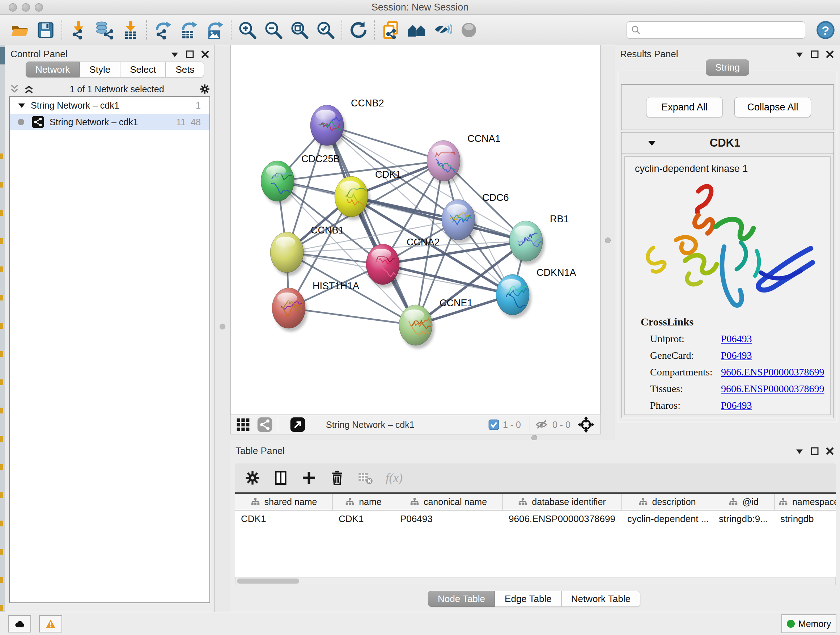 The width and height of the screenshot is (840, 635). Describe the element at coordinates (205, 89) in the screenshot. I see `network-options-gear-icon` at that location.